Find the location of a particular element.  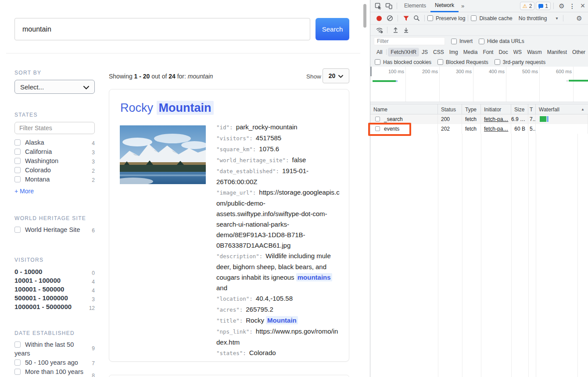

invert-checkbox is located at coordinates (454, 41).